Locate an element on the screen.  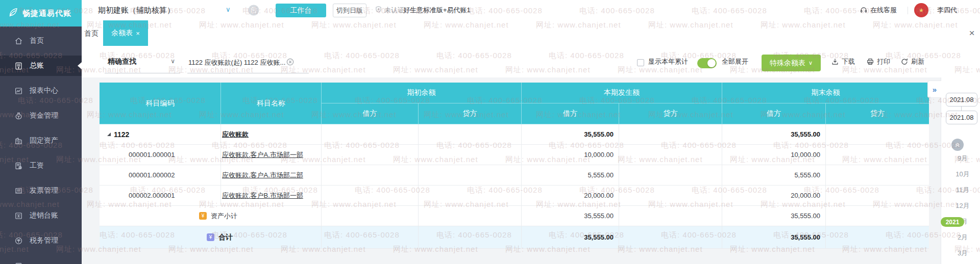
scroll-up-icon is located at coordinates (958, 145).